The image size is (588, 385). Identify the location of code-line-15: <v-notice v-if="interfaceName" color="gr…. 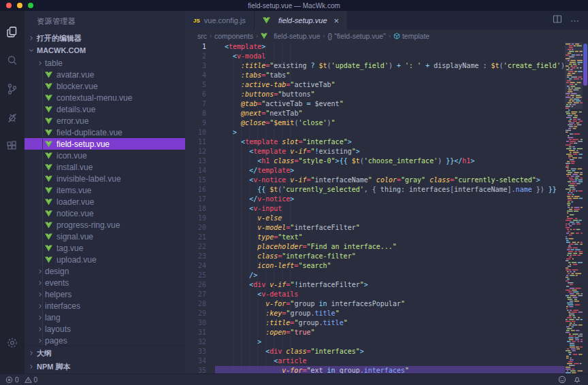
(390, 180).